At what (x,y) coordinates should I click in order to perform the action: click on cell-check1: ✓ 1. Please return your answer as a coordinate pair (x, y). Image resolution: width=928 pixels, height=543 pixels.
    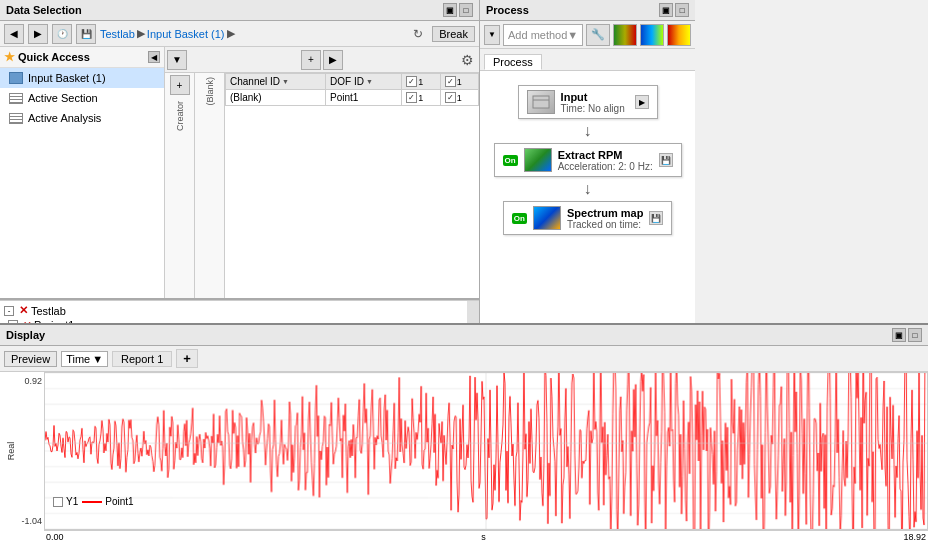
    Looking at the image, I should click on (421, 98).